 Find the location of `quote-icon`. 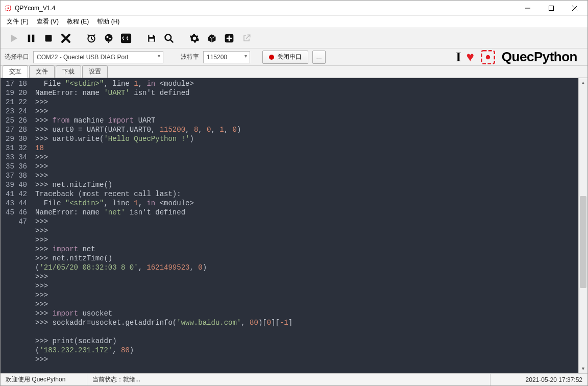

quote-icon is located at coordinates (126, 38).